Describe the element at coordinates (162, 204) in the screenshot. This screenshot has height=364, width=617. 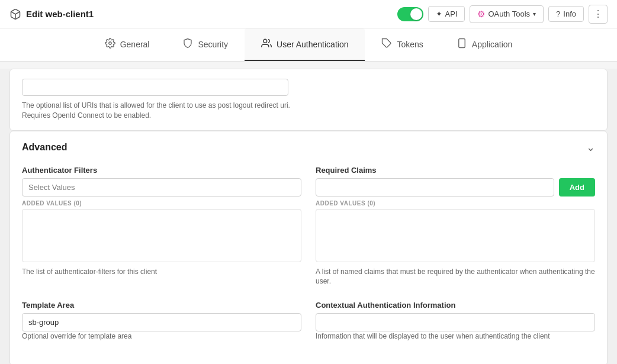
I see `authenticator-filters-added-label: ADDED VALUES (0)` at that location.